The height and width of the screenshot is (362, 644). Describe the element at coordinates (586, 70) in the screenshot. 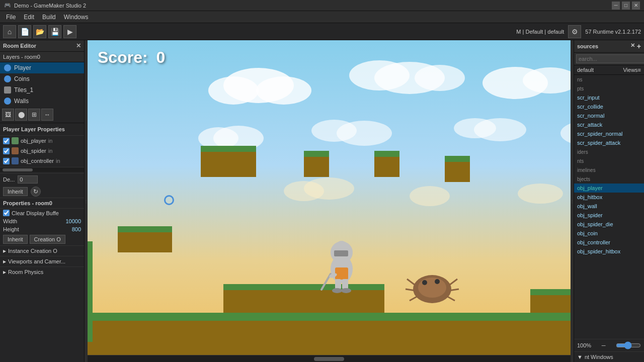

I see `filter-label: default` at that location.